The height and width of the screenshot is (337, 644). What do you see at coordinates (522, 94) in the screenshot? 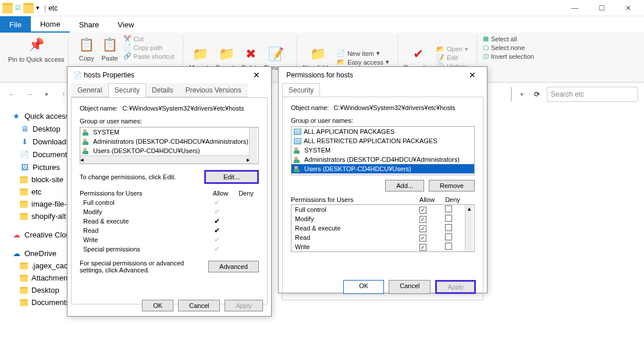
I see `dropdown-icon: ▾` at bounding box center [522, 94].